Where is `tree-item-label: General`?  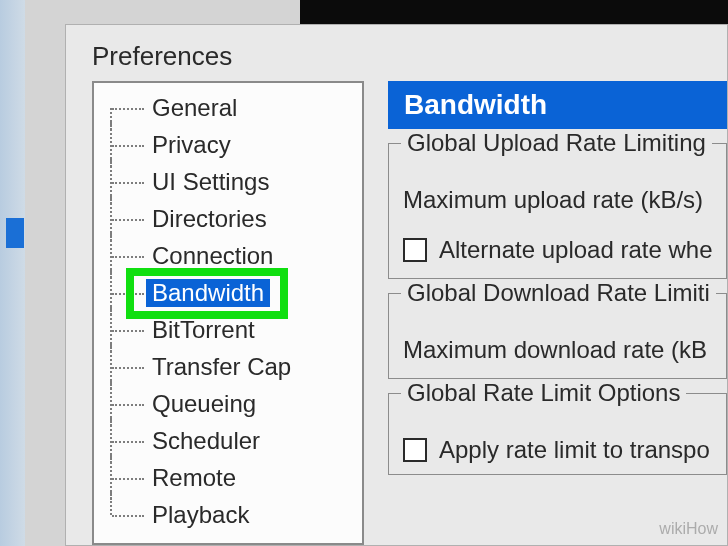
tree-item-label: General is located at coordinates (194, 108).